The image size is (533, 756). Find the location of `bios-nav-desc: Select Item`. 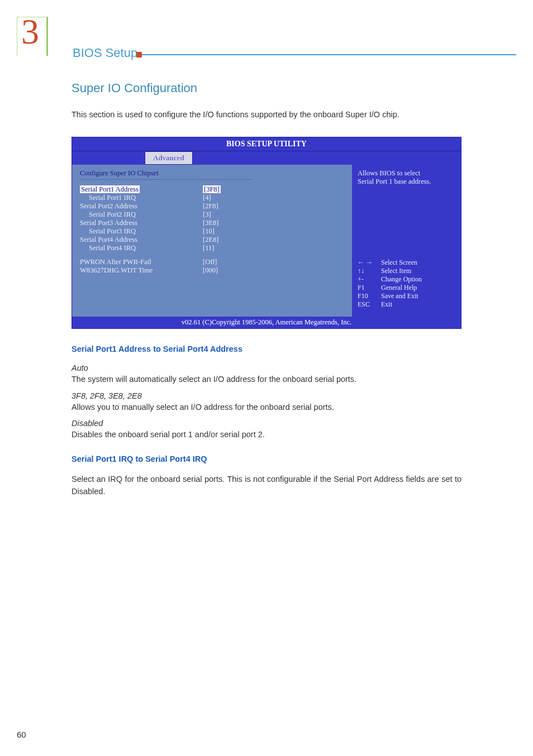

bios-nav-desc: Select Item is located at coordinates (396, 271).